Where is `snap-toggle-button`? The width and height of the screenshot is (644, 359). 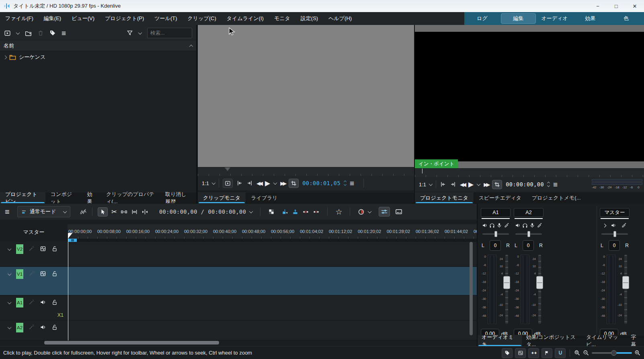 snap-toggle-button is located at coordinates (560, 353).